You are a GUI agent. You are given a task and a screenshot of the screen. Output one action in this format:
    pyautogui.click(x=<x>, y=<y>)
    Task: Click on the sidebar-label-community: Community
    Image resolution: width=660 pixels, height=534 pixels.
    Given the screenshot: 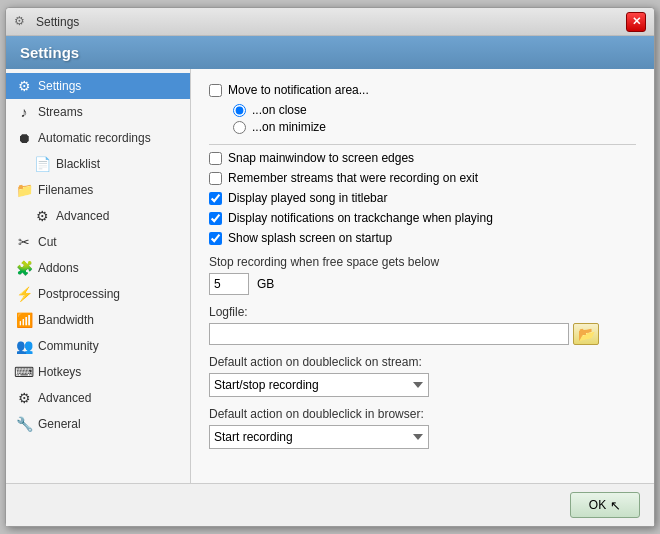 What is the action you would take?
    pyautogui.click(x=68, y=346)
    